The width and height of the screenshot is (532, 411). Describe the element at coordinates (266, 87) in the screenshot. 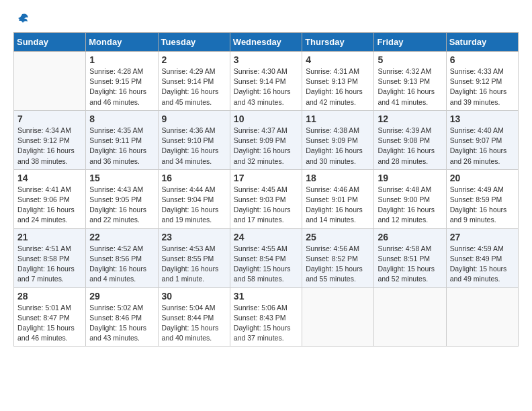

I see `day-info: Sunrise: 4:30 AM Sunset: 9:14 PM Dayligh…` at that location.